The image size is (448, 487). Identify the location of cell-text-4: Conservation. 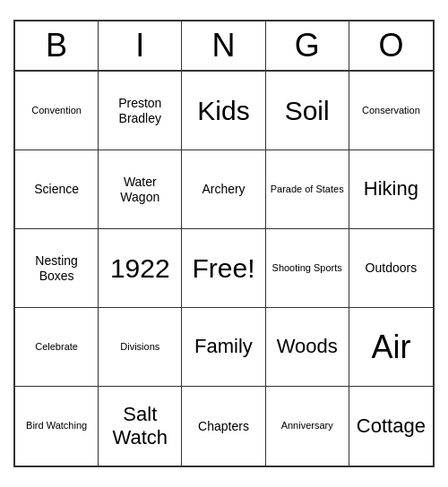
(391, 111).